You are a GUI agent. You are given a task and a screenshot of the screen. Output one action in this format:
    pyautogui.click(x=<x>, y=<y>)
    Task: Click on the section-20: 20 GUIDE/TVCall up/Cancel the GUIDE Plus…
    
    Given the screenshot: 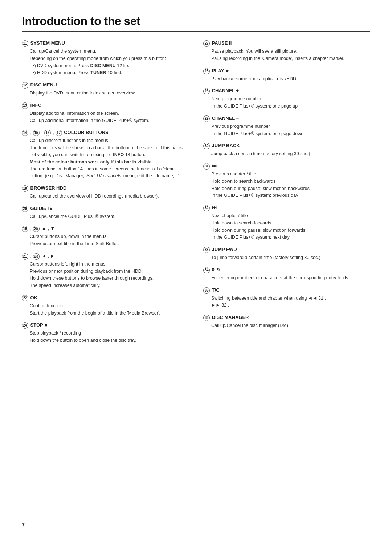 What is the action you would take?
    pyautogui.click(x=105, y=213)
    